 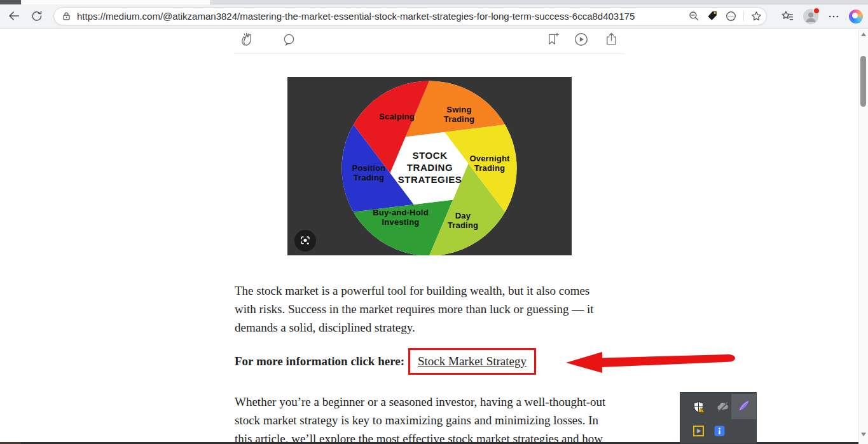 What do you see at coordinates (429, 418) in the screenshot?
I see `paragraph-2: Whether you’re a beginner or a seasoned …` at bounding box center [429, 418].